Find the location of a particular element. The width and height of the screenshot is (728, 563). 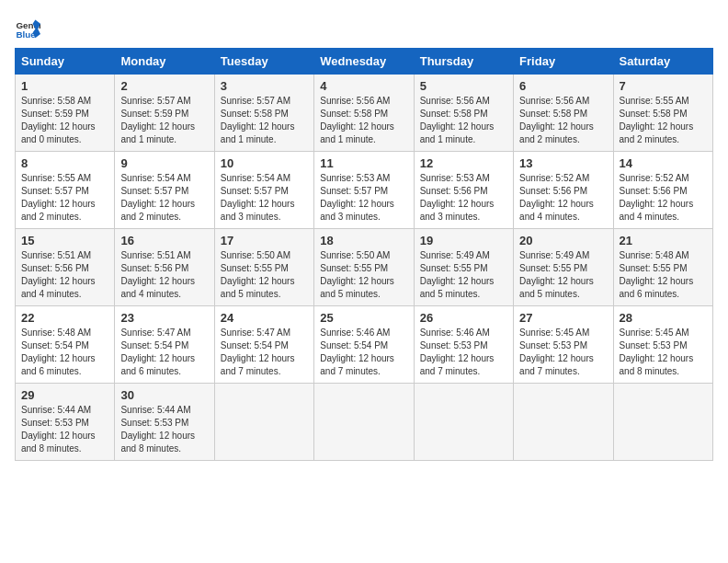

col-header-tuesday: Tuesday is located at coordinates (264, 62).